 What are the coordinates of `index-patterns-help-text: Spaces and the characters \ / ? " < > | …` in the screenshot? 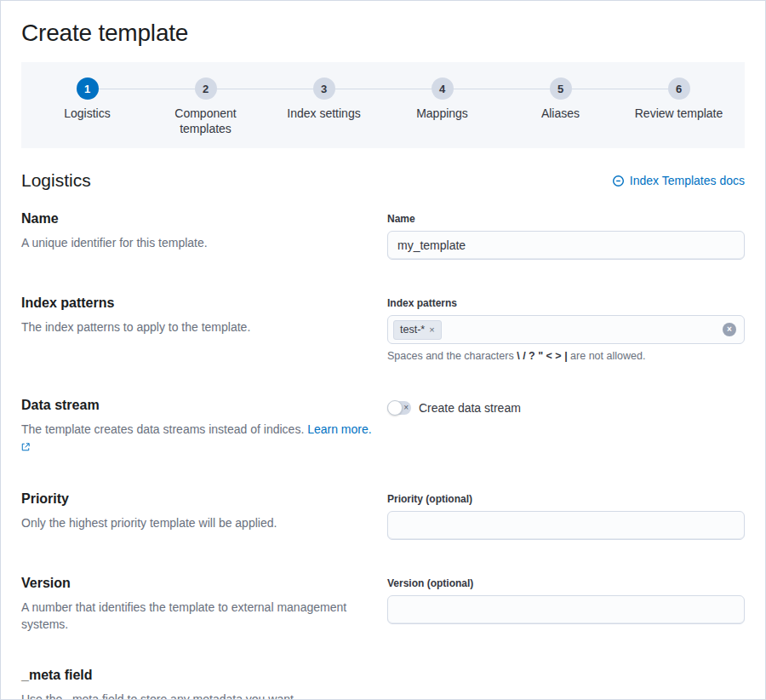 It's located at (566, 356).